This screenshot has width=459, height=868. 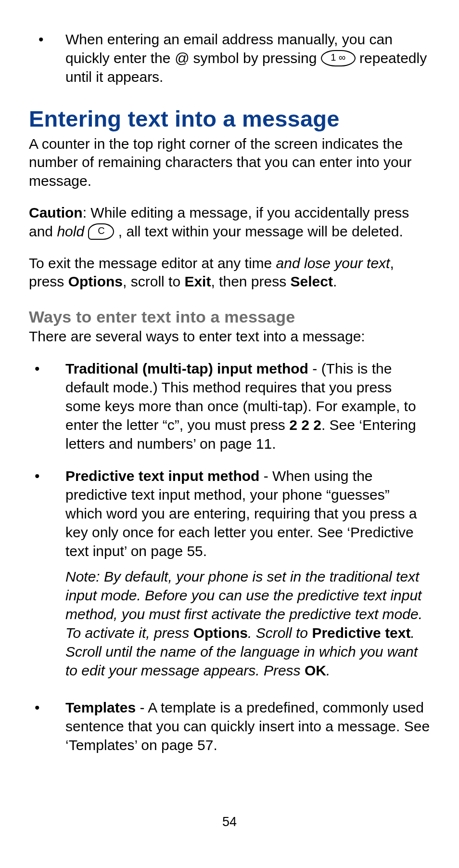 What do you see at coordinates (230, 163) in the screenshot?
I see `paragraph-counter: A counter in the top right corner of the…` at bounding box center [230, 163].